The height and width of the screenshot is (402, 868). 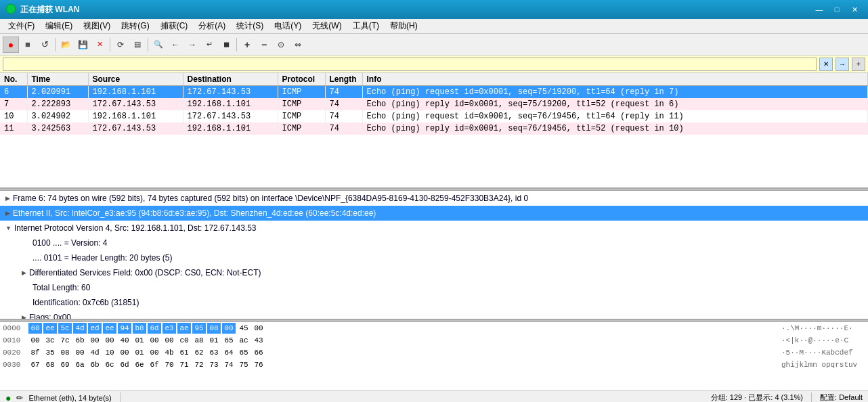 What do you see at coordinates (434, 328) in the screenshot?
I see `hex-row: 000060ee5c4dedee94b86de3ae9508004500·.\M…` at bounding box center [434, 328].